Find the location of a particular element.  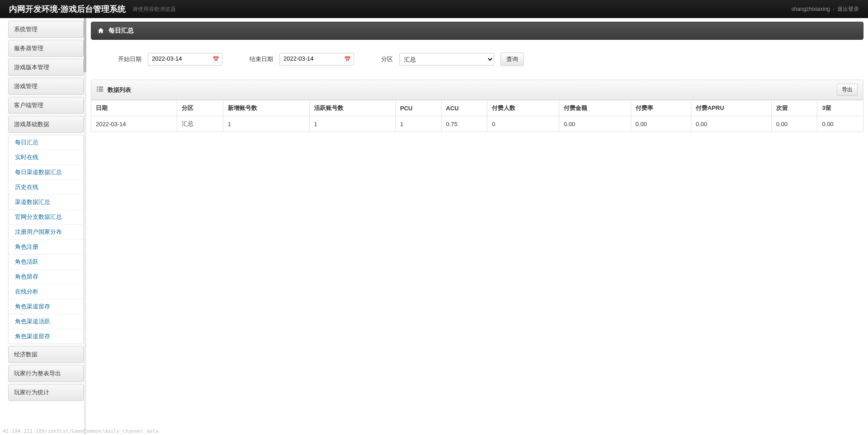

table-cell: 2022-03-14 is located at coordinates (134, 124).